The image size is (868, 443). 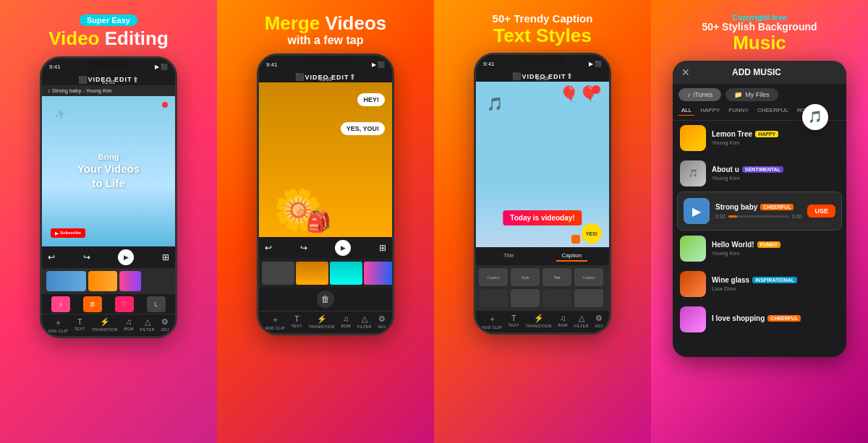 I want to click on close-overlay, so click(x=596, y=90).